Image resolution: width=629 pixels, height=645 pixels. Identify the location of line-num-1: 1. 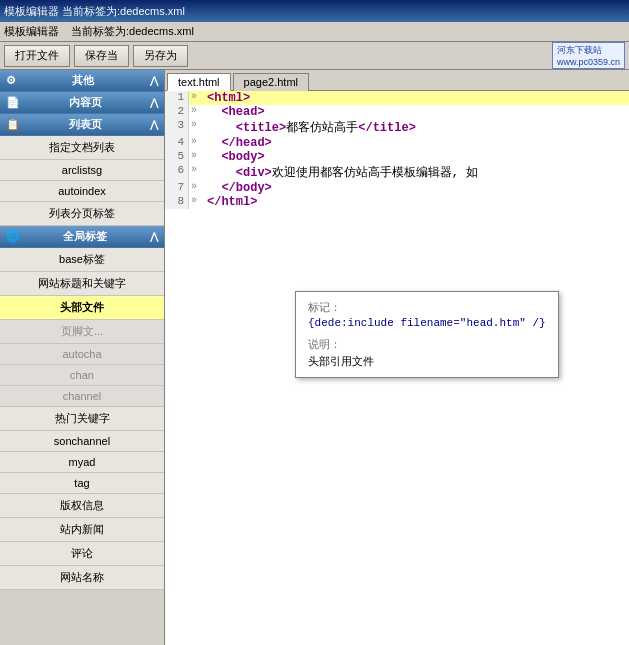
(177, 98).